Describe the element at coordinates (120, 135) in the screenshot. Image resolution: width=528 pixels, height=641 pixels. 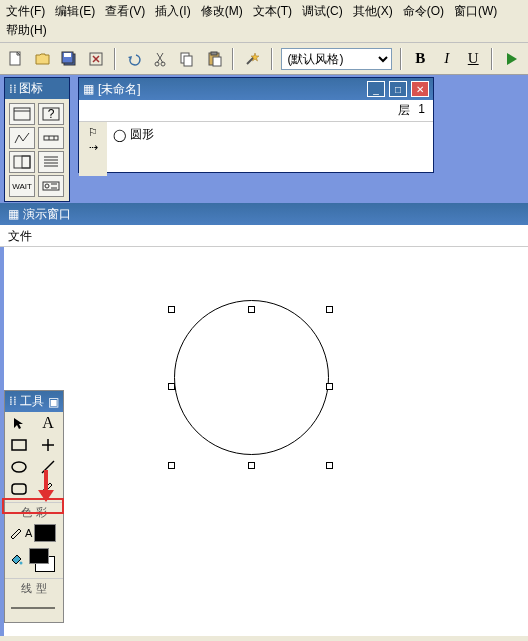
I see `shape-node-icon: ◯` at that location.